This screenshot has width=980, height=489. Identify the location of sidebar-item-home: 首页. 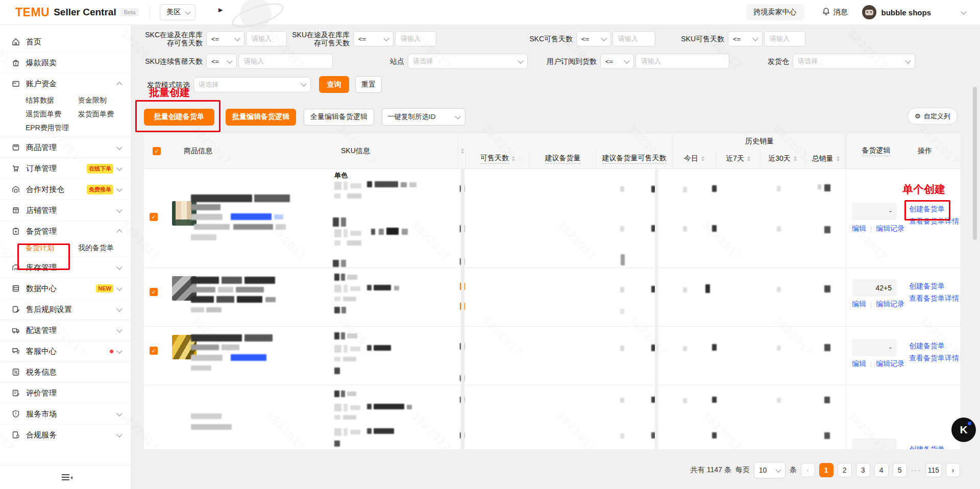
(65, 42).